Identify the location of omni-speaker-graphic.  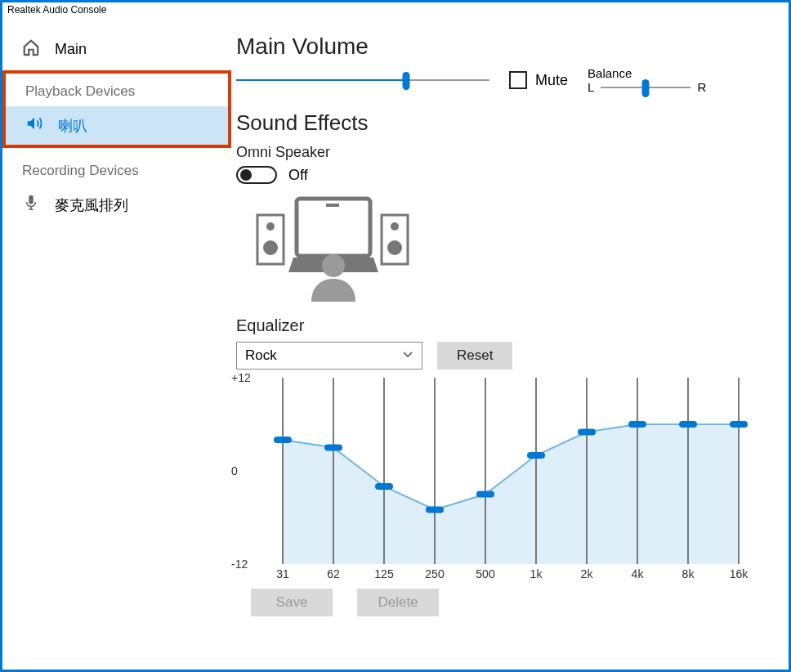
(506, 249).